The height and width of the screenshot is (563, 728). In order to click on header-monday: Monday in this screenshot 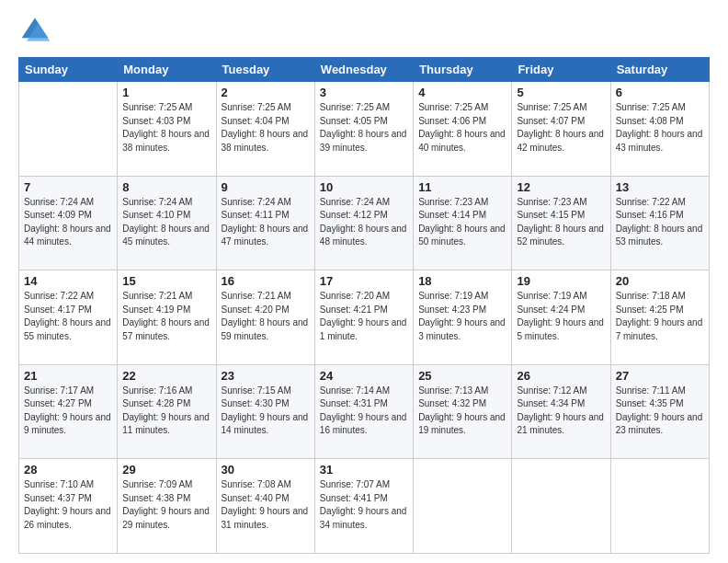, I will do `click(167, 70)`.